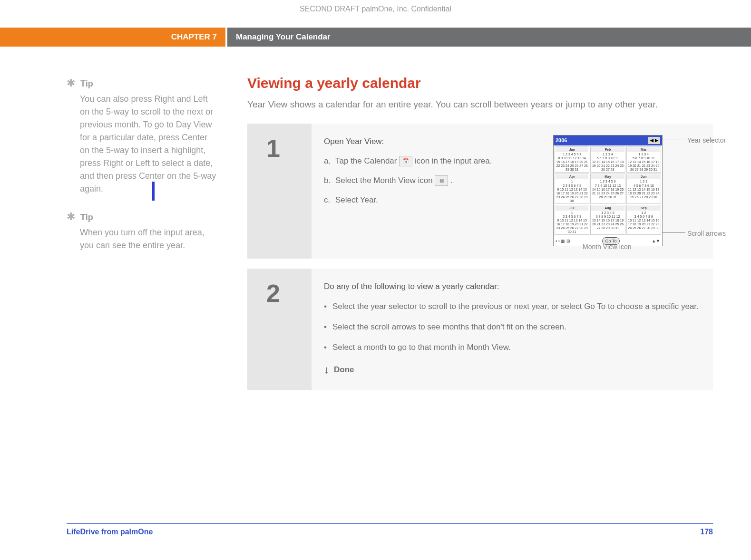 This screenshot has width=751, height=560. What do you see at coordinates (512, 347) in the screenshot?
I see `bullet-item: • Select a month to go to that month in …` at bounding box center [512, 347].